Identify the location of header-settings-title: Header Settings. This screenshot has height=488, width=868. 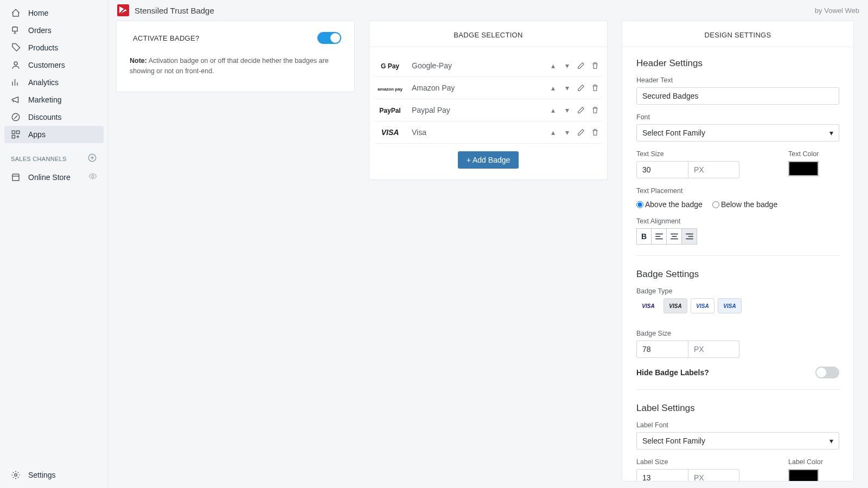
(738, 63).